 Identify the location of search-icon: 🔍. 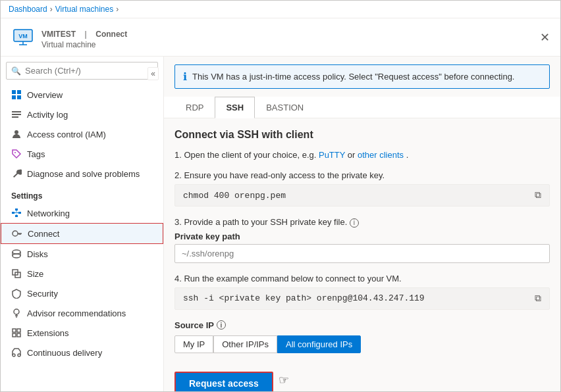
(16, 71).